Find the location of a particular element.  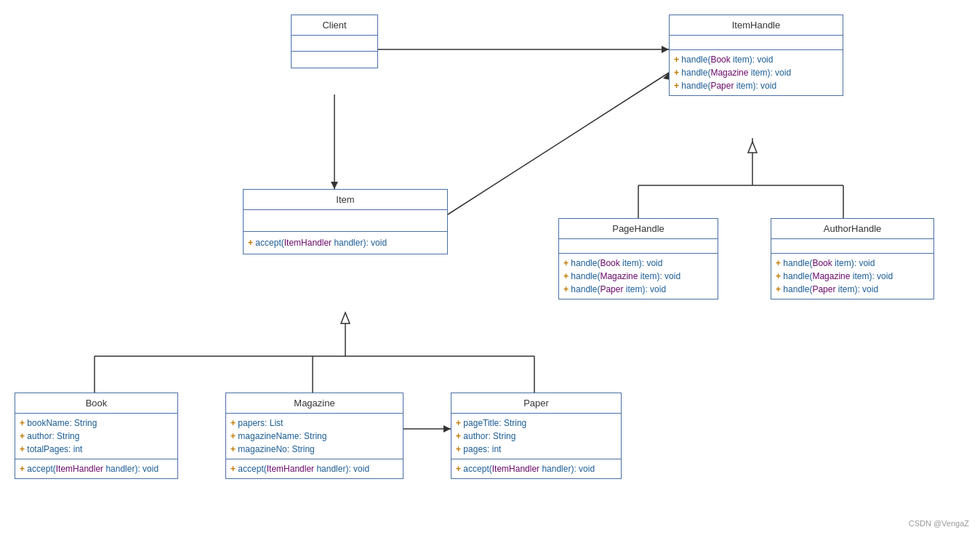

item-methods: + accept(ItemHandler handler): void is located at coordinates (345, 243).